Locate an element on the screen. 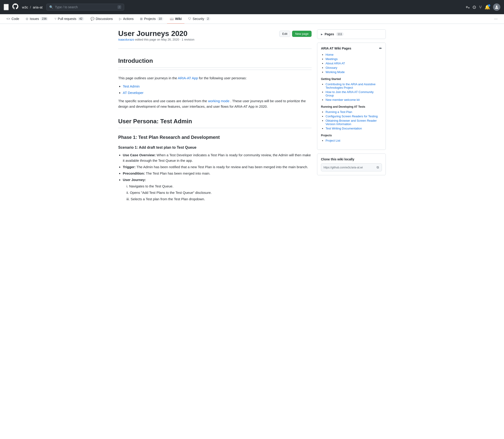  sidebar: ▶ Pages 111 ARIA AT Wiki Pages ✏ Home Me… is located at coordinates (351, 117).